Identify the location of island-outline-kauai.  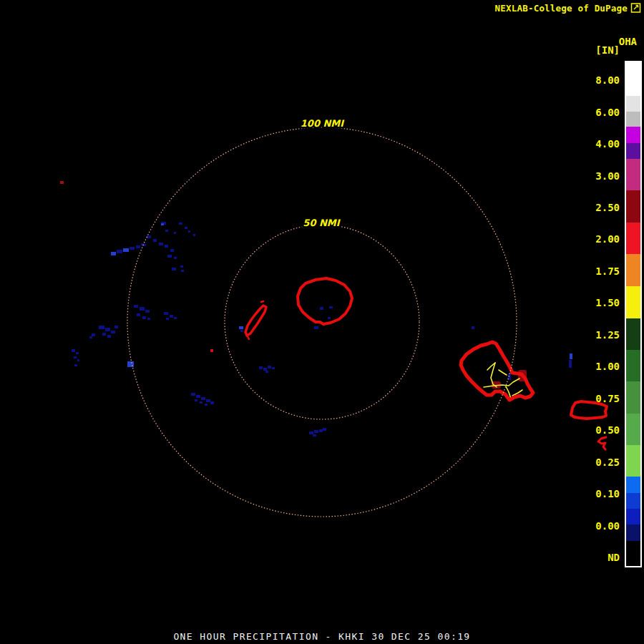
(325, 301).